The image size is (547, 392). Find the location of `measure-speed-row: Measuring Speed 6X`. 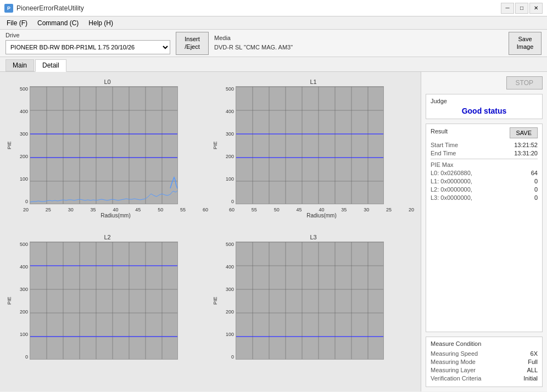

measure-speed-row: Measuring Speed 6X is located at coordinates (484, 354).